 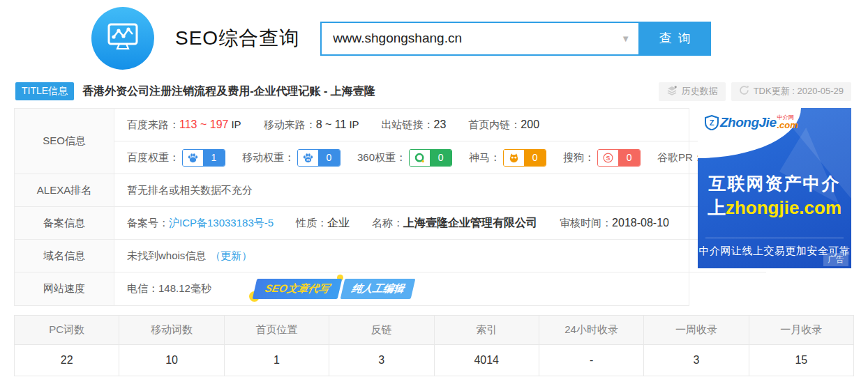 What do you see at coordinates (276, 330) in the screenshot?
I see `stats-header-home-position: 首页位置` at bounding box center [276, 330].